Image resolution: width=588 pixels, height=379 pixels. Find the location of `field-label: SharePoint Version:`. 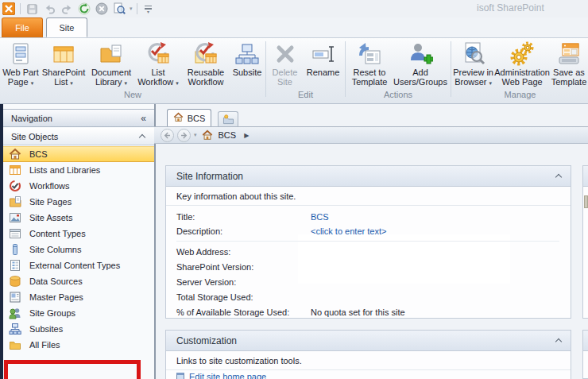

field-label: SharePoint Version: is located at coordinates (215, 267).